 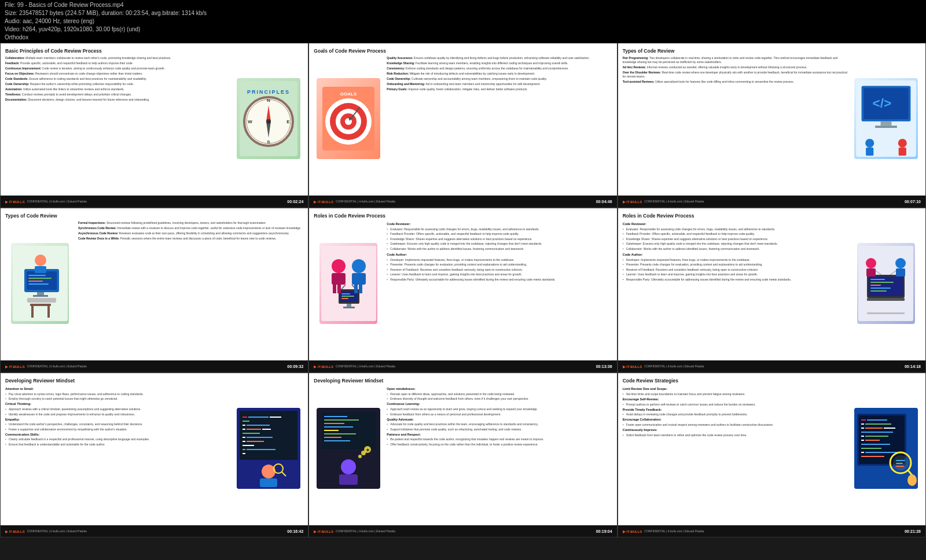 What do you see at coordinates (604, 531) in the screenshot?
I see `timestamp-8: 00:19:04` at bounding box center [604, 531].